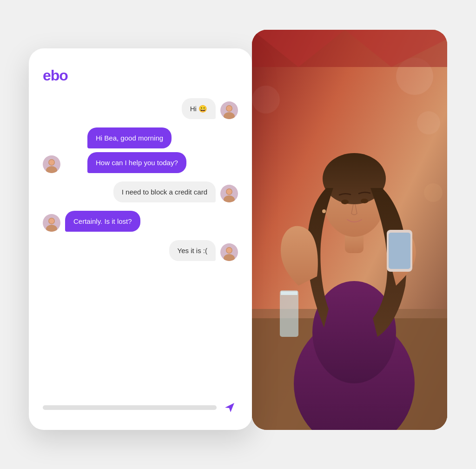  I want to click on bubble-bot-1a: Hi Bea, good morning, so click(129, 138).